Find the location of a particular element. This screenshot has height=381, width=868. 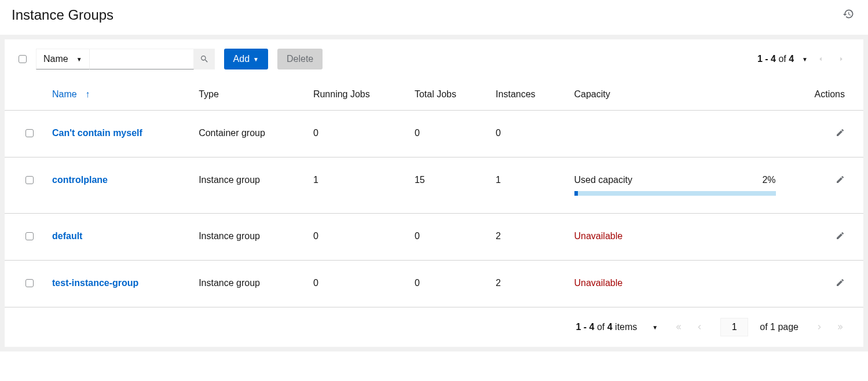

instances-cell: 1 is located at coordinates (526, 185).